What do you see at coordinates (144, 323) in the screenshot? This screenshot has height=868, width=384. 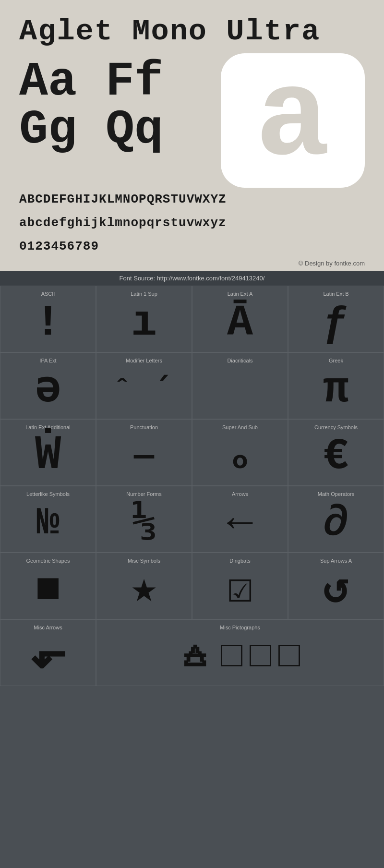 I see `glyph-char-latin1sup: ı` at bounding box center [144, 323].